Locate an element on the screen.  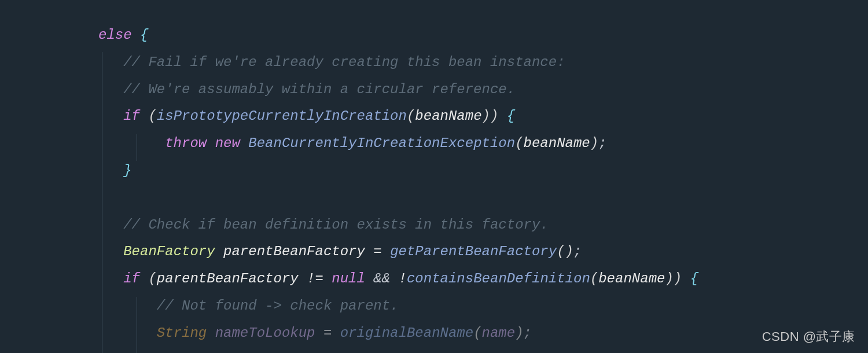
keyword-else: else is located at coordinates (115, 35).